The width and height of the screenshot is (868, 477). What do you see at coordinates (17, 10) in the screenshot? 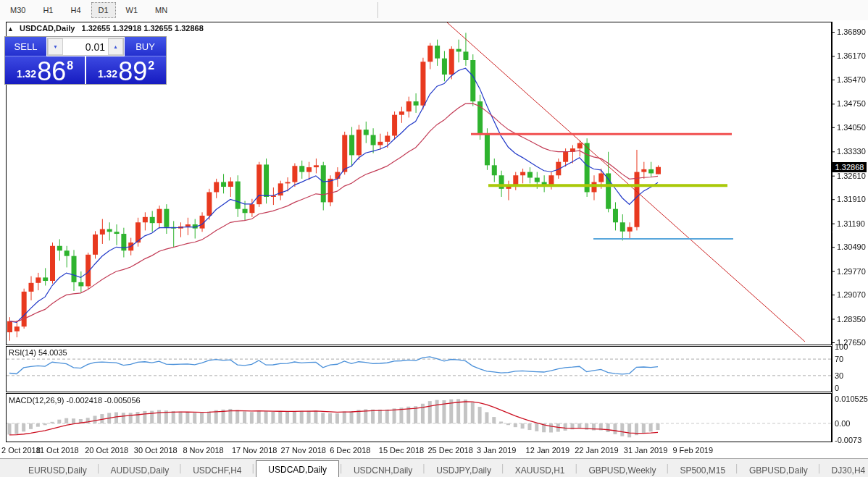
I see `timeframe-button-m30: M30` at bounding box center [17, 10].